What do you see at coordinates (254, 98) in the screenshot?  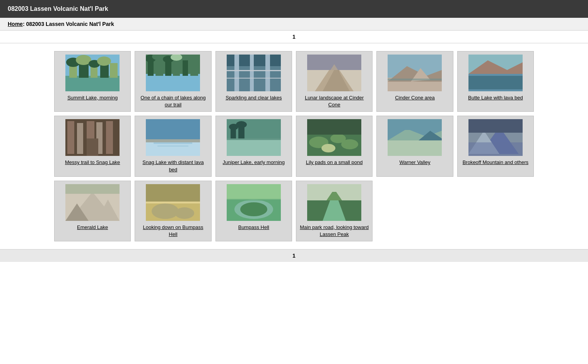 I see `gallery-item-link: Sparkling and clear lakes` at bounding box center [254, 98].